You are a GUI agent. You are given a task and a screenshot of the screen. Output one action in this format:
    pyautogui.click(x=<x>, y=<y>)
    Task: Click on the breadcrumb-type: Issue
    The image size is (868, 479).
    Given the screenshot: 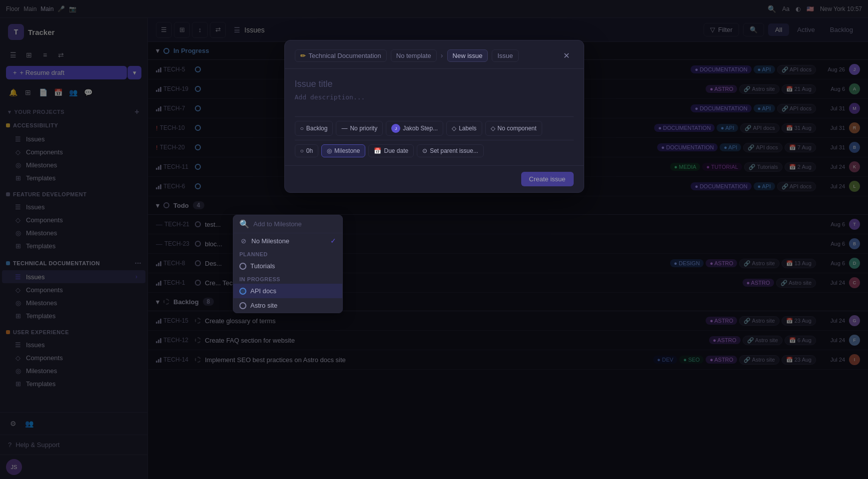 What is the action you would take?
    pyautogui.click(x=505, y=56)
    